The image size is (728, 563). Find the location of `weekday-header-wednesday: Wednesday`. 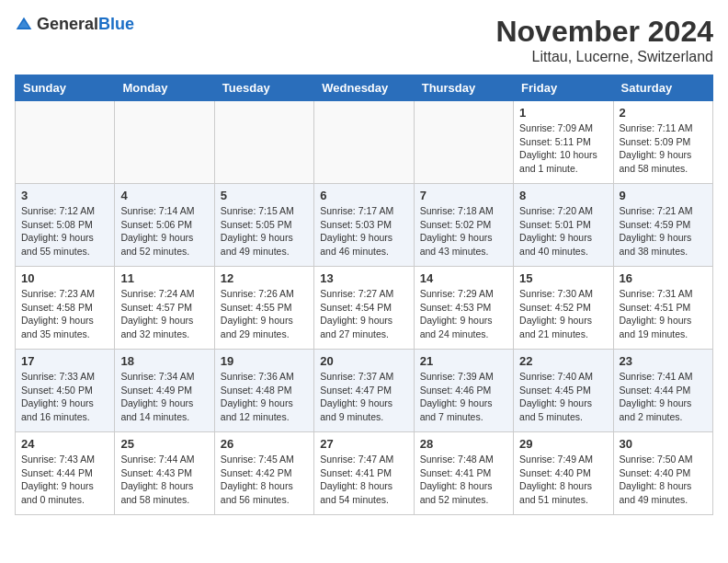

weekday-header-wednesday: Wednesday is located at coordinates (364, 88).